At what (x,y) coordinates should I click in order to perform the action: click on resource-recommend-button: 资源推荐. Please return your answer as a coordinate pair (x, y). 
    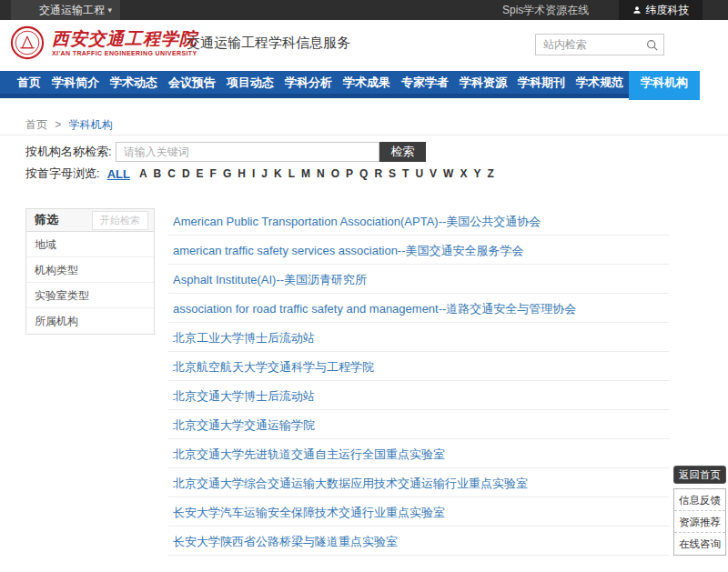
    Looking at the image, I should click on (700, 522).